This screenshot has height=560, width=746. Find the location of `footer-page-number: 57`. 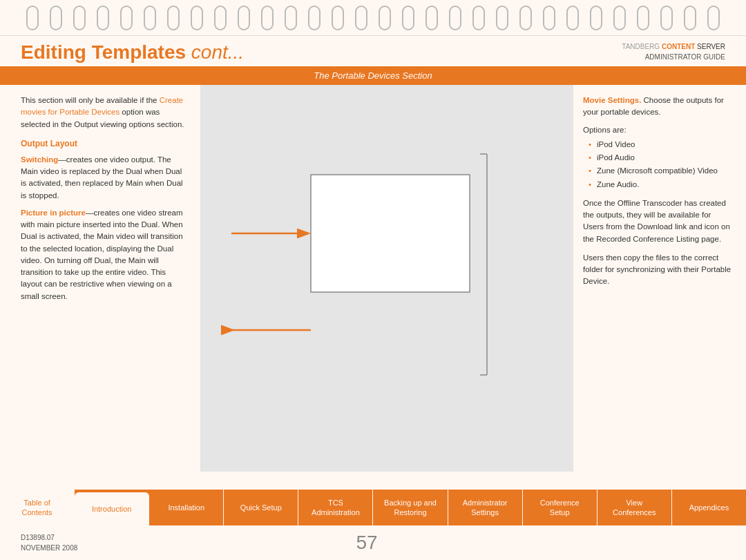

footer-page-number: 57 is located at coordinates (367, 543).